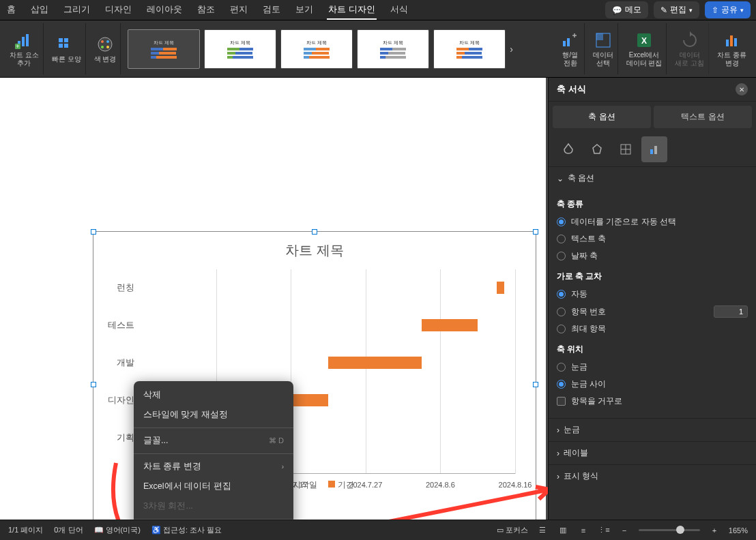 Image resolution: width=756 pixels, height=540 pixels. Describe the element at coordinates (669, 530) in the screenshot. I see `zoom-slider` at that location.